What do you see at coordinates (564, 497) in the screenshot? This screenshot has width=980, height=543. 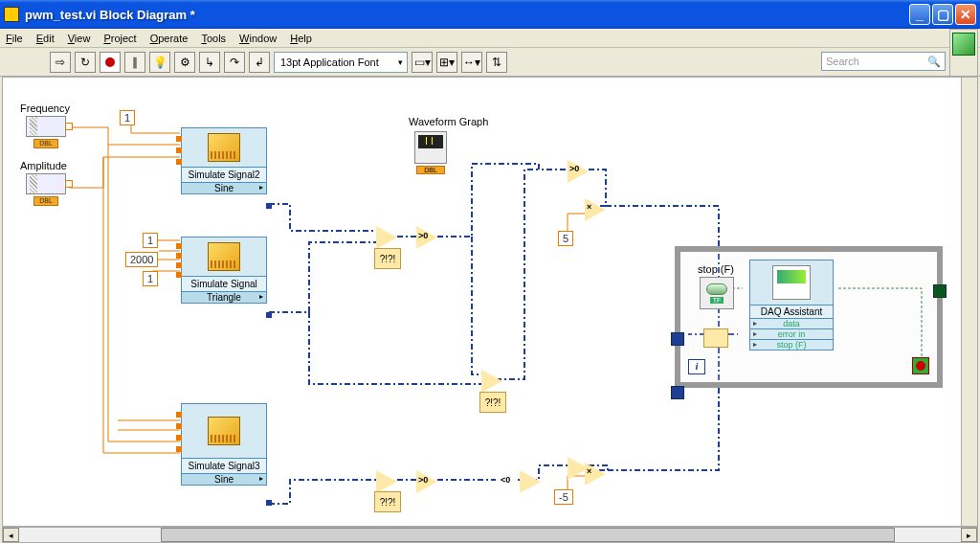 I see `constant-neg5: -5` at bounding box center [564, 497].